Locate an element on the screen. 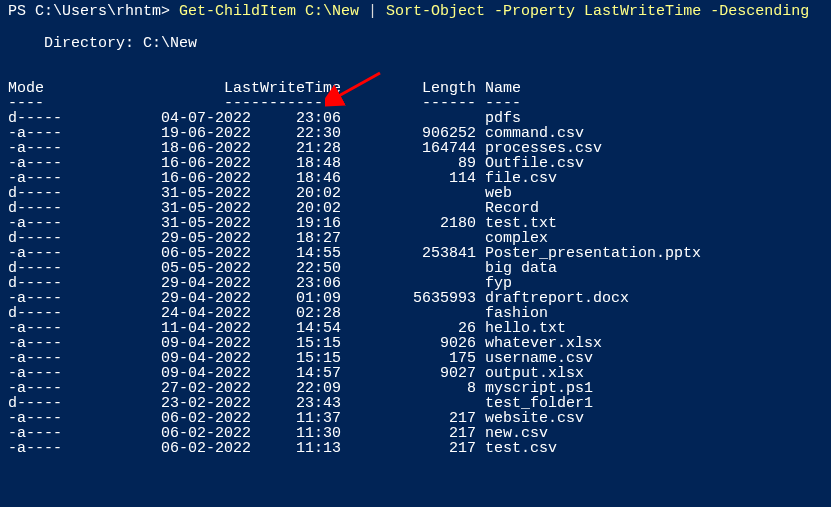  table-row: d----- 31-05-2022 20:02 Record is located at coordinates (416, 208).